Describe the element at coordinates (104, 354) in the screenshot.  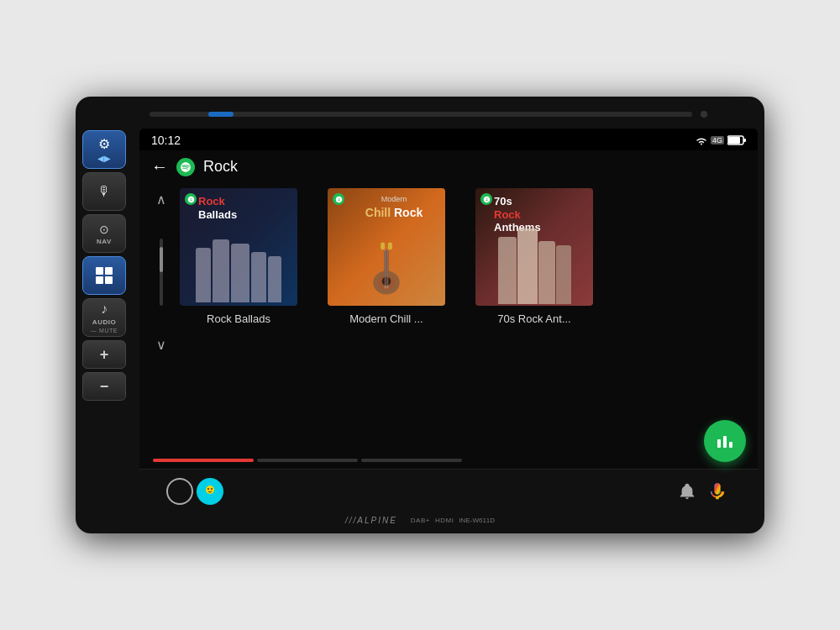
I see `volume-up-button: +` at that location.